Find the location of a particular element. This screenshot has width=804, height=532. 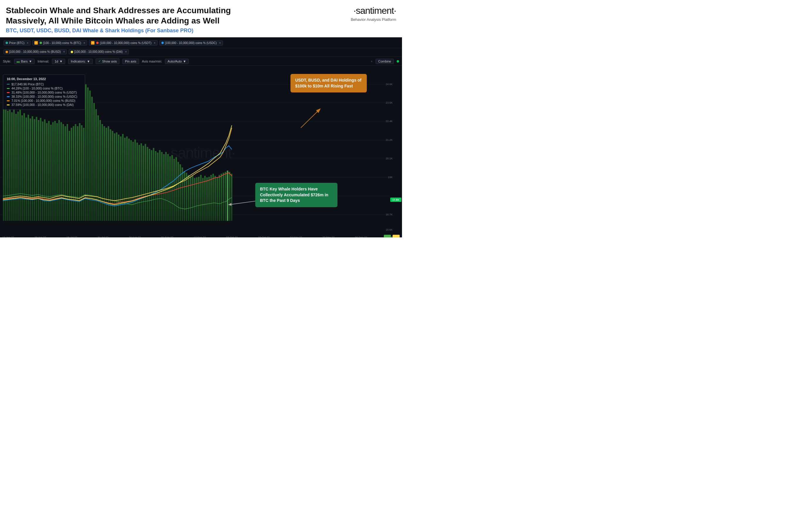

x-axis: 13 Jun 22 29 Jun 22 15 Jul 22 31 Jul 22 … is located at coordinates (201, 237).